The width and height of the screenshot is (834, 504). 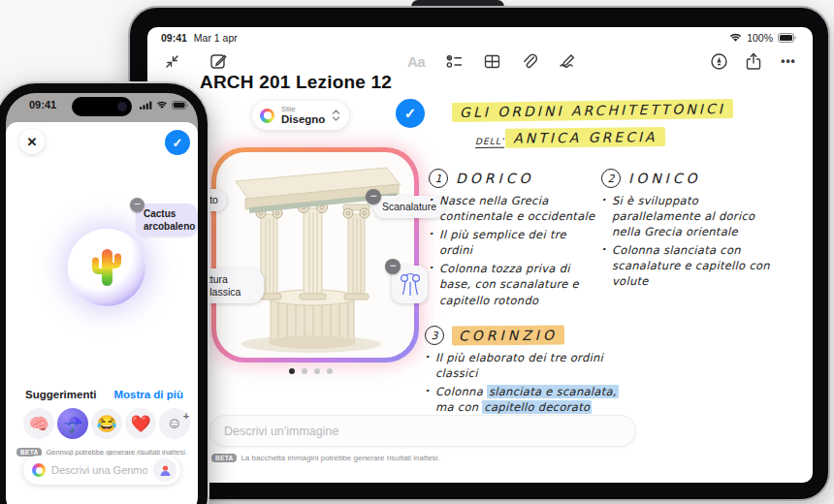 What do you see at coordinates (719, 61) in the screenshot?
I see `markup-icon` at bounding box center [719, 61].